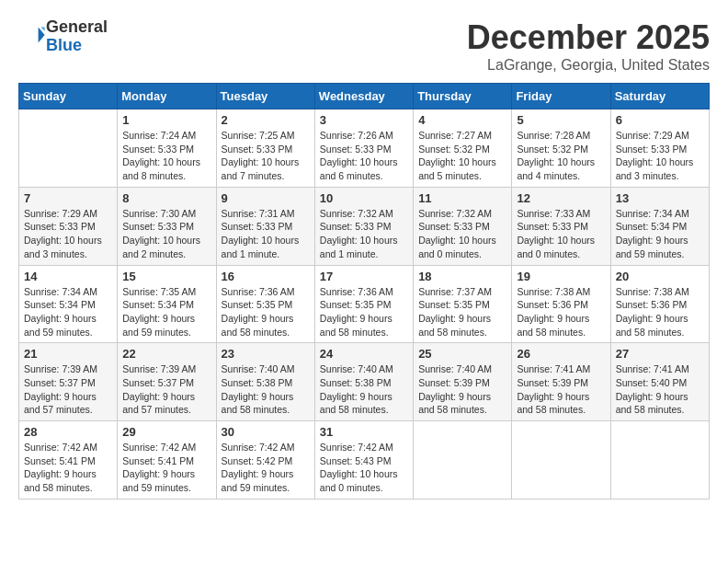 The height and width of the screenshot is (563, 728). I want to click on logo-icon, so click(33, 35).